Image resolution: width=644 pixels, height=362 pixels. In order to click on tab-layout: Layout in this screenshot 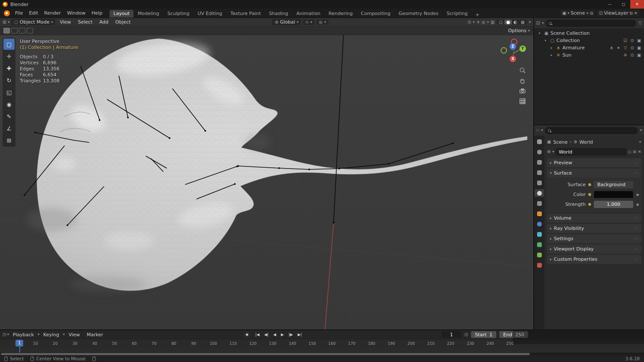, I will do `click(121, 14)`.